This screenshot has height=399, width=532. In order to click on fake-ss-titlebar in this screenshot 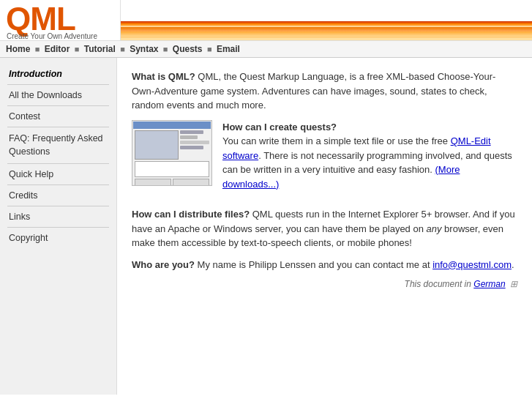, I will do `click(172, 125)`.